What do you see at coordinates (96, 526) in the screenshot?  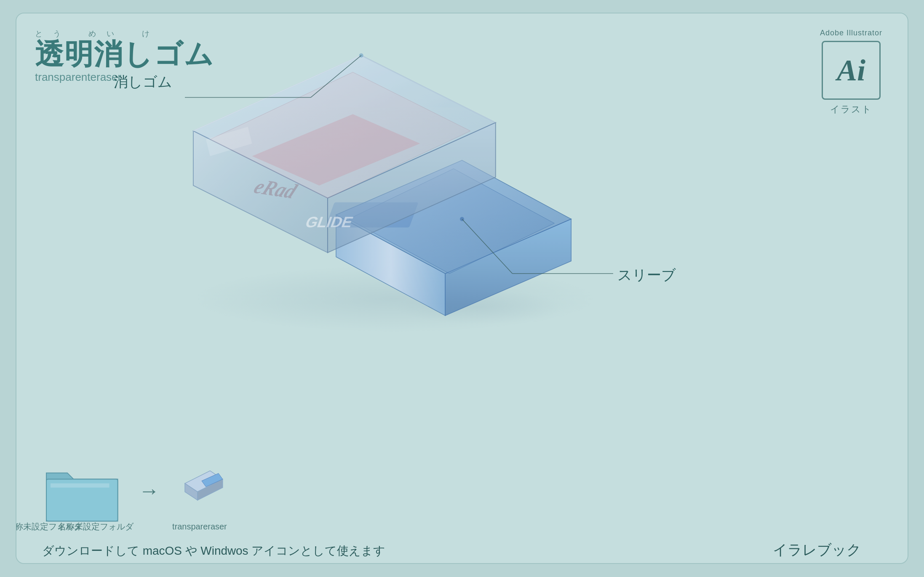 I see `svg-text: 名称未設定フォルダ` at bounding box center [96, 526].